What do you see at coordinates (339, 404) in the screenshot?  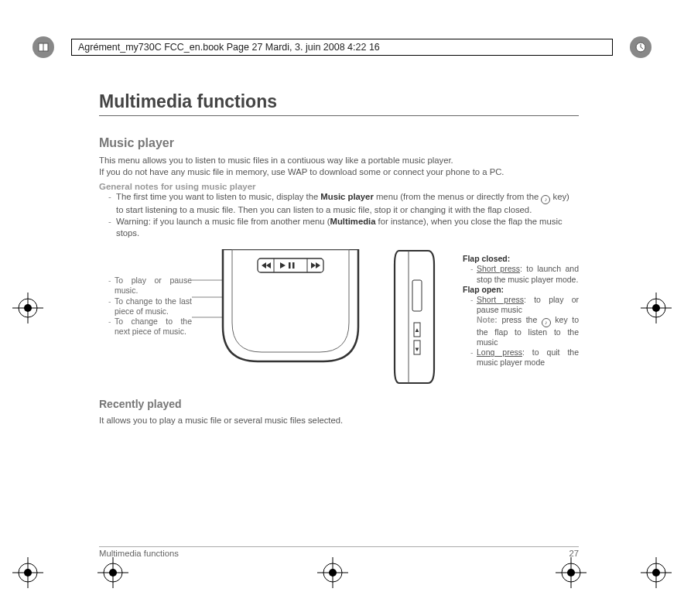 I see `recently-played-title: Recently played` at bounding box center [339, 404].